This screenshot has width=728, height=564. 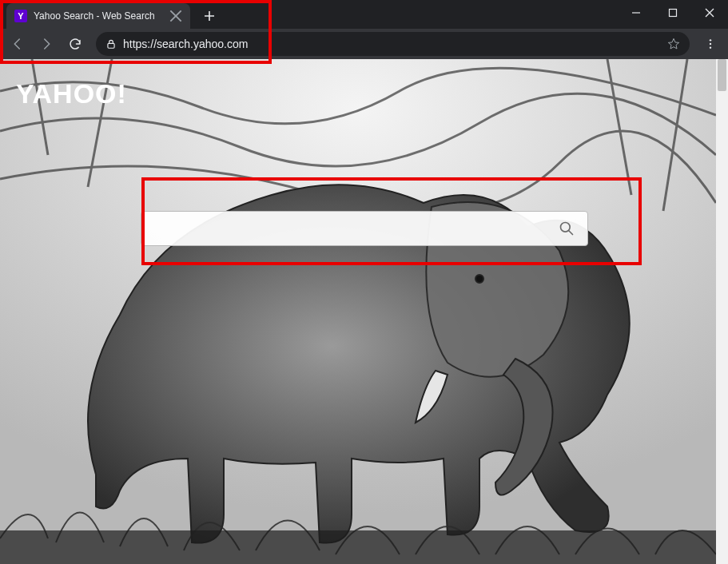 I want to click on window-minimize-button, so click(x=636, y=13).